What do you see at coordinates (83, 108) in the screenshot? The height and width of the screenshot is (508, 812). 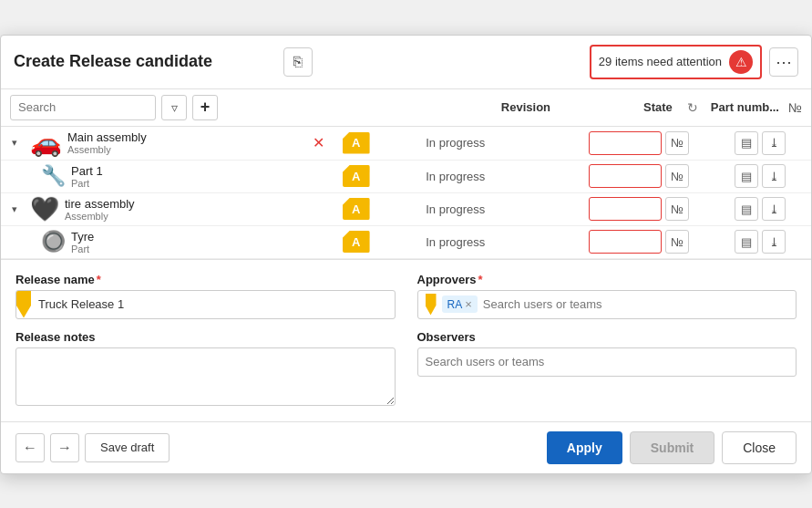 I see `search-input` at bounding box center [83, 108].